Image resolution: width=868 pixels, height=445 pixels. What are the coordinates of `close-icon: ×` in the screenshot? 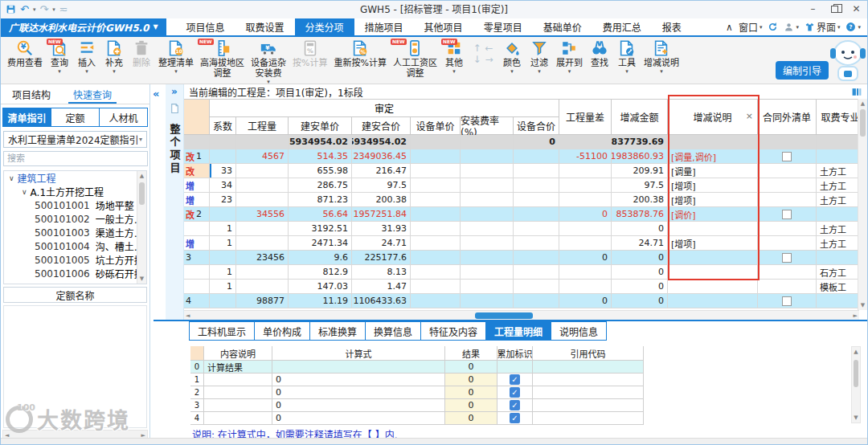 It's located at (749, 116).